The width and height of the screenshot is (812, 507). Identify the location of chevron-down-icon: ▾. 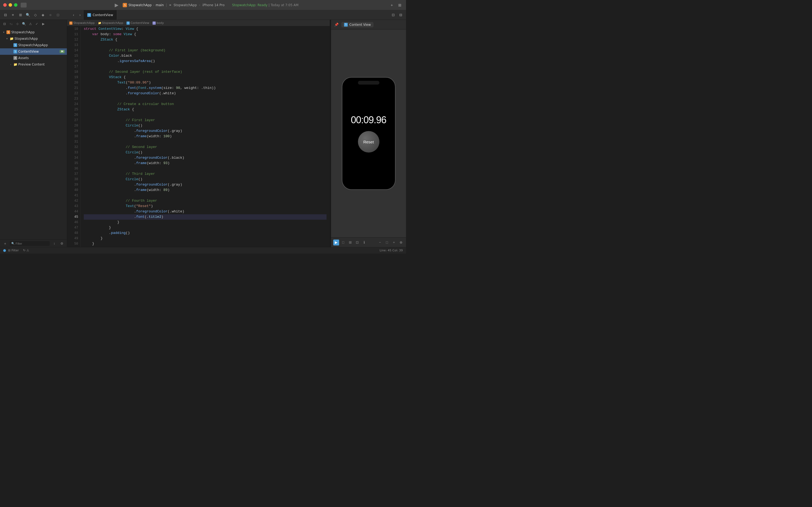
(7, 39).